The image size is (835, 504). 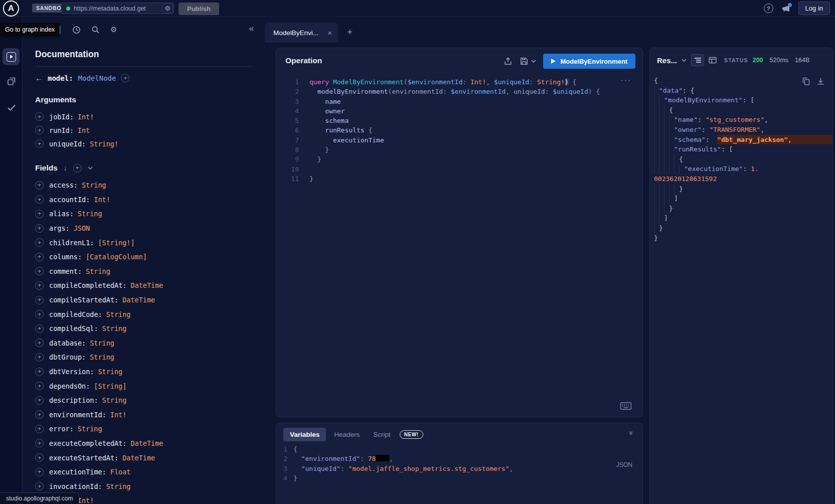 What do you see at coordinates (97, 78) in the screenshot?
I see `breadcrumb-type-link: ModelNode` at bounding box center [97, 78].